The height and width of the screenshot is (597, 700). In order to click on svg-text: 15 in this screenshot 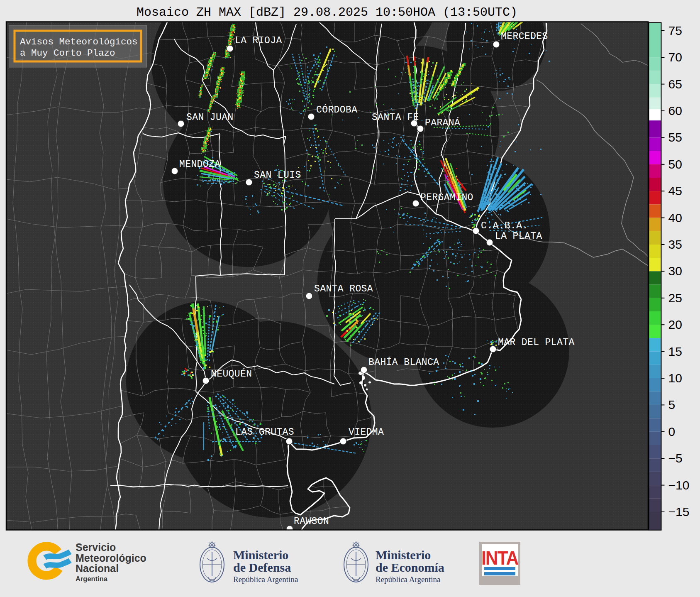, I will do `click(676, 351)`.